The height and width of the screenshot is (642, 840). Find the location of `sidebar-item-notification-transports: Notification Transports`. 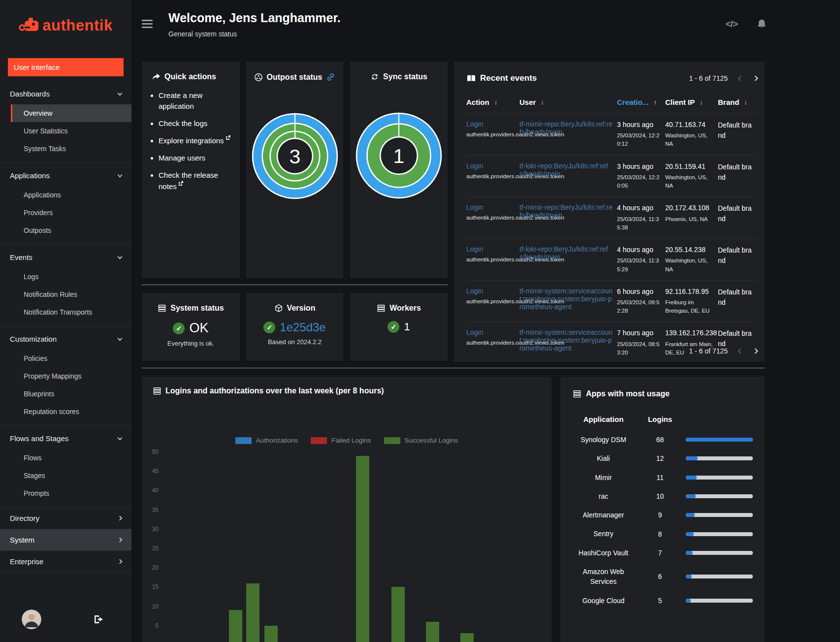

sidebar-item-notification-transports: Notification Transports is located at coordinates (66, 312).